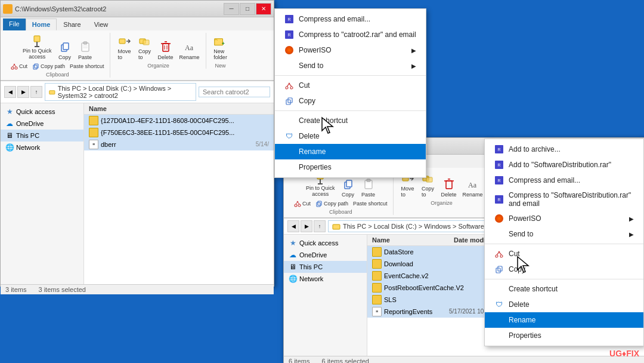 This screenshot has height=363, width=644. Describe the element at coordinates (377, 264) in the screenshot. I see `folder-icon-download` at that location.